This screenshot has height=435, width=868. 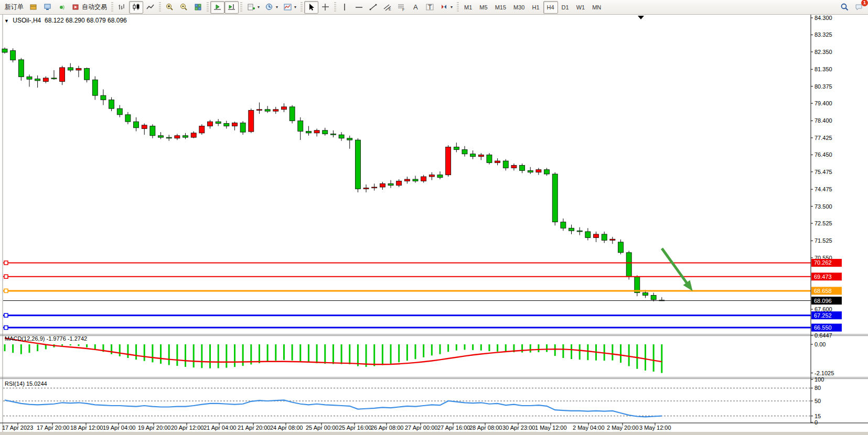 What do you see at coordinates (34, 7) in the screenshot?
I see `history-center-icon` at bounding box center [34, 7].